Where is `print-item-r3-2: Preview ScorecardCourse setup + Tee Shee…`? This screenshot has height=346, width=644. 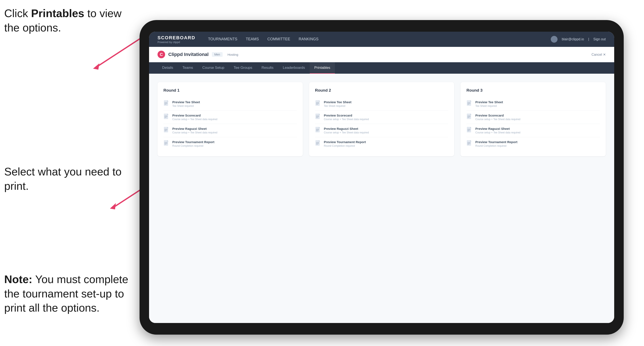 print-item-r3-2: Preview ScorecardCourse setup + Tee Shee… is located at coordinates (533, 117).